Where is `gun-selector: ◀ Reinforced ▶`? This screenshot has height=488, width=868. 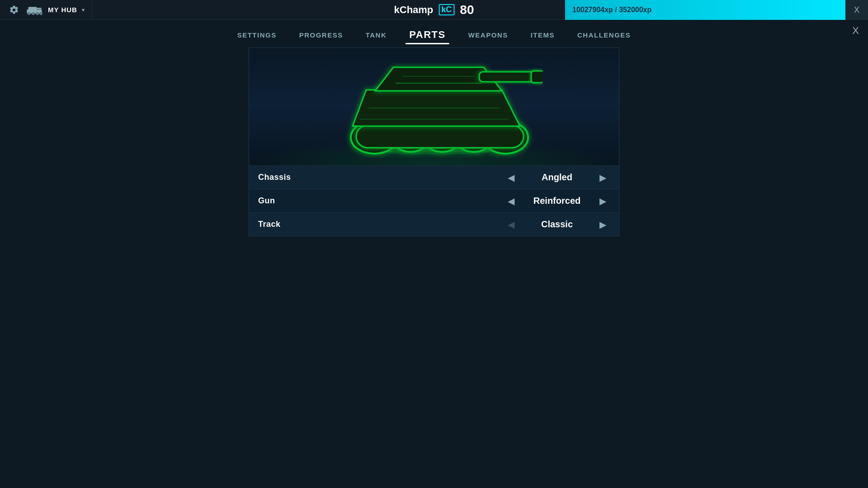 gun-selector: ◀ Reinforced ▶ is located at coordinates (556, 201).